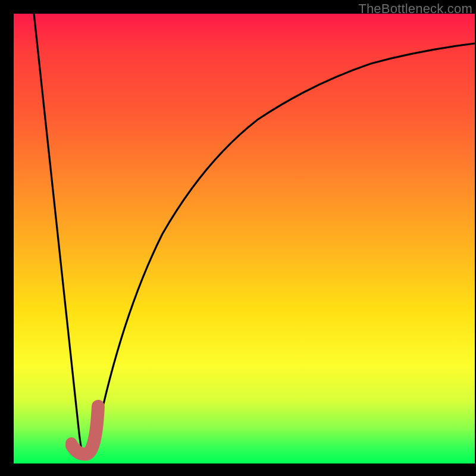  Describe the element at coordinates (415, 9) in the screenshot. I see `watermark-text: TheBottleneck.com` at that location.